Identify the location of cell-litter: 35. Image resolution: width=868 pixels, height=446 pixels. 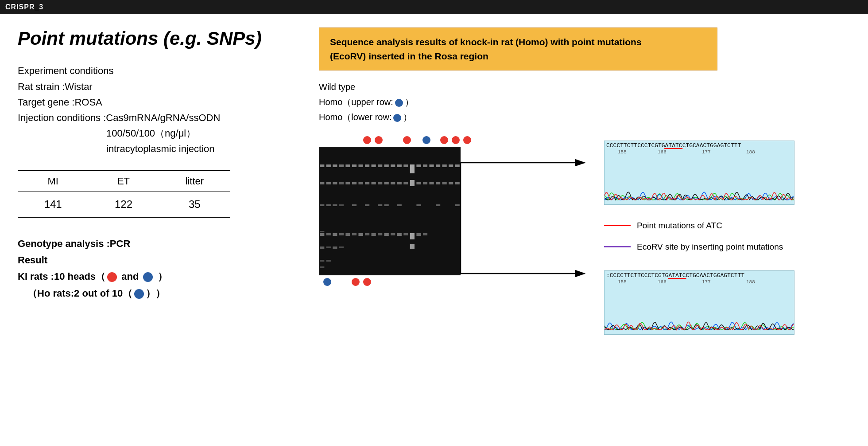
(195, 204).